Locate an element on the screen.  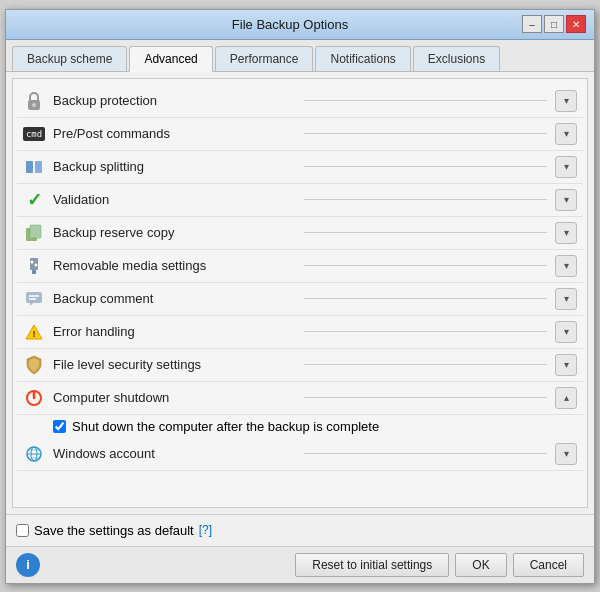
window-controls: – □ ✕ is located at coordinates (554, 24).